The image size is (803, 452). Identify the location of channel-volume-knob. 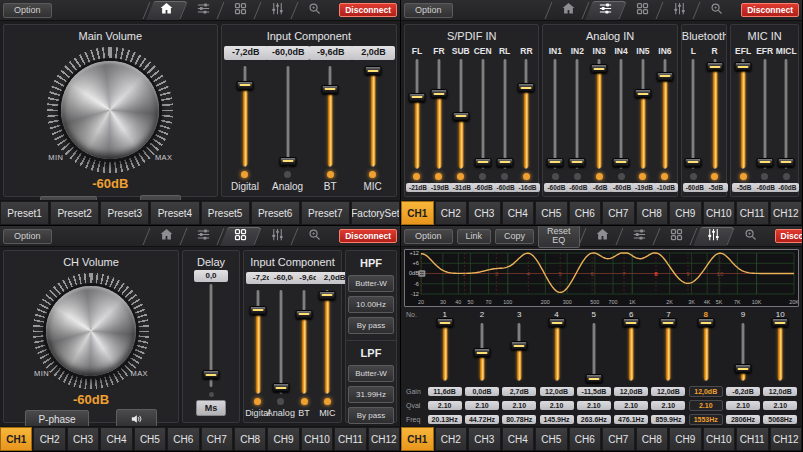
(91, 331).